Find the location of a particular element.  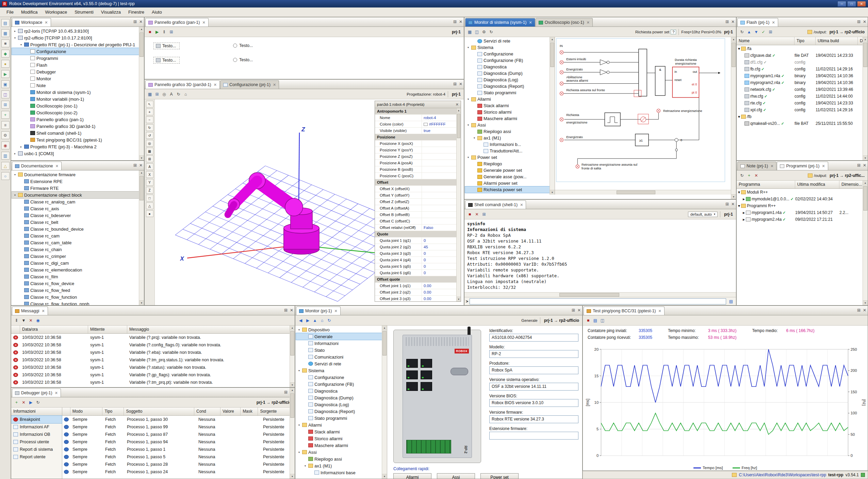

property-row: Offset relativi (relOff) Falso is located at coordinates (416, 228).